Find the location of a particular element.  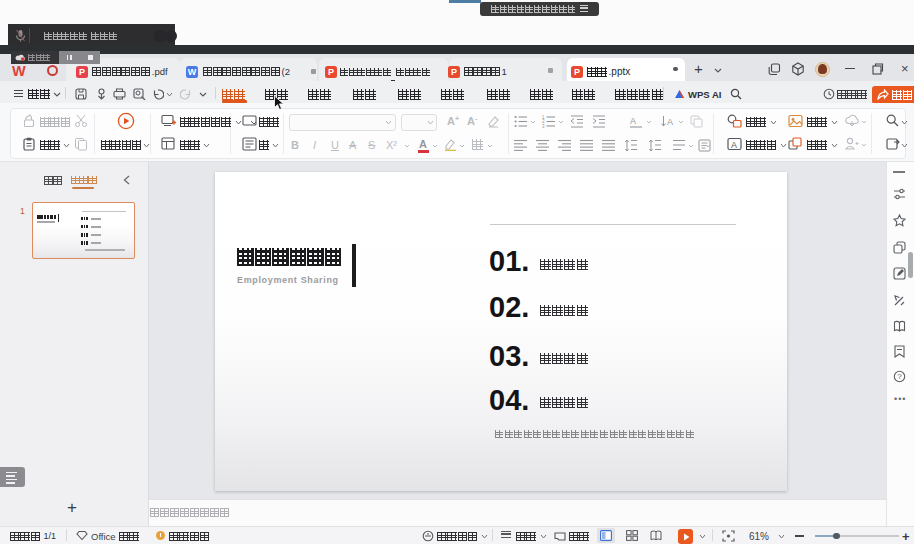

svg-text: W is located at coordinates (19, 71).